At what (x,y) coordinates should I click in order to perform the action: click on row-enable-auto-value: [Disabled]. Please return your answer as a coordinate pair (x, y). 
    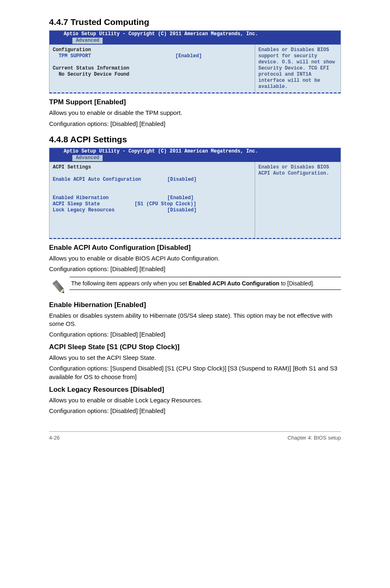
    Looking at the image, I should click on (182, 180).